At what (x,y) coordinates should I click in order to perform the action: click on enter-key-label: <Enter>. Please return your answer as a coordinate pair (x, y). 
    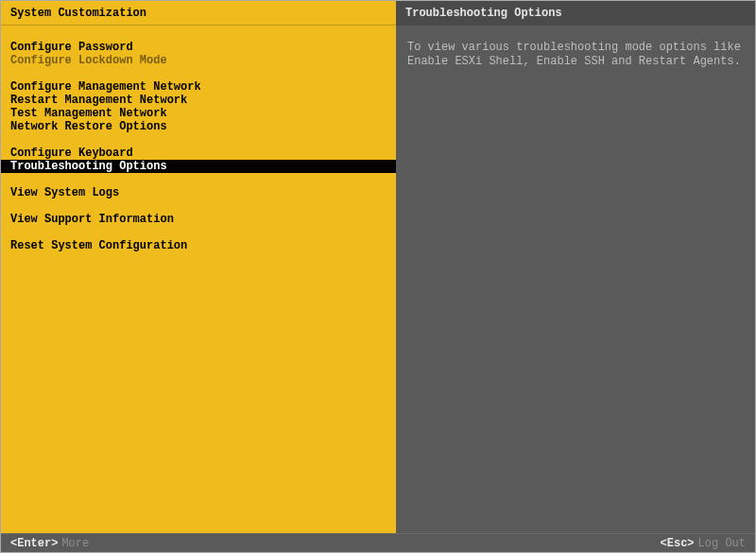
    Looking at the image, I should click on (34, 544).